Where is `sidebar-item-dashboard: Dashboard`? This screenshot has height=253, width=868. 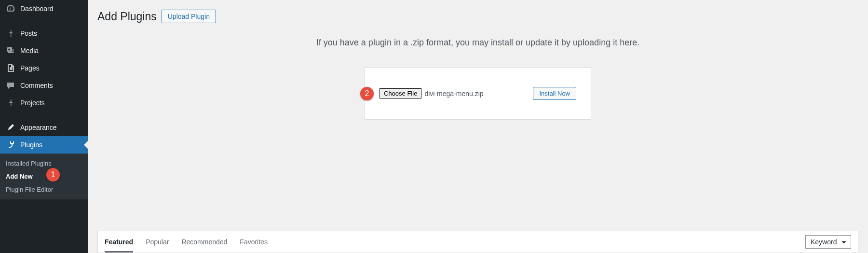
sidebar-item-dashboard: Dashboard is located at coordinates (44, 9).